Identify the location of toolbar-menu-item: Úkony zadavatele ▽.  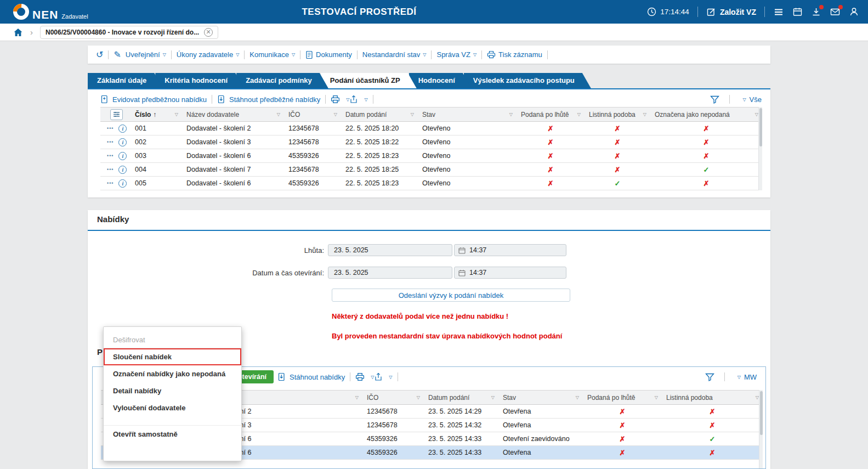
(213, 55).